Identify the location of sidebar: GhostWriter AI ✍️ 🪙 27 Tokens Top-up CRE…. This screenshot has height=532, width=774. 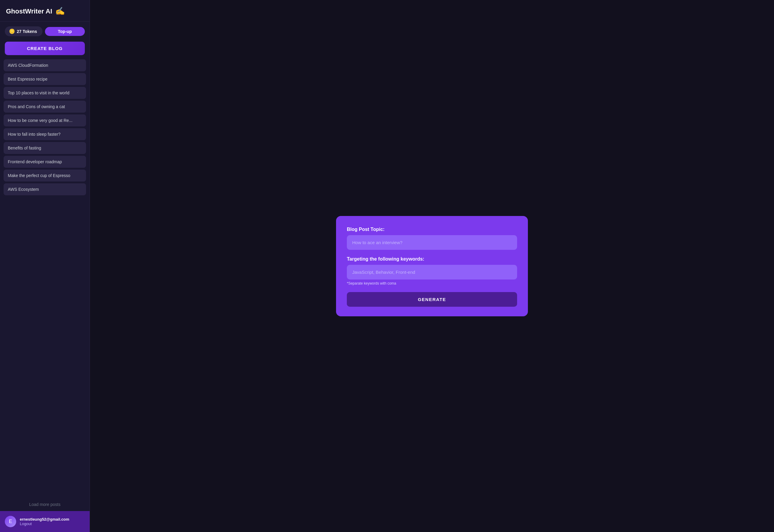
(45, 266).